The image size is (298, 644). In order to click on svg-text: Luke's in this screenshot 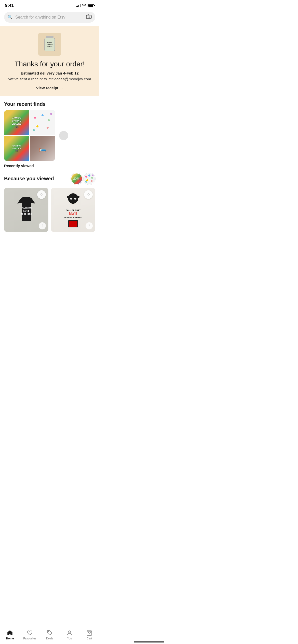, I will do `click(50, 42)`.